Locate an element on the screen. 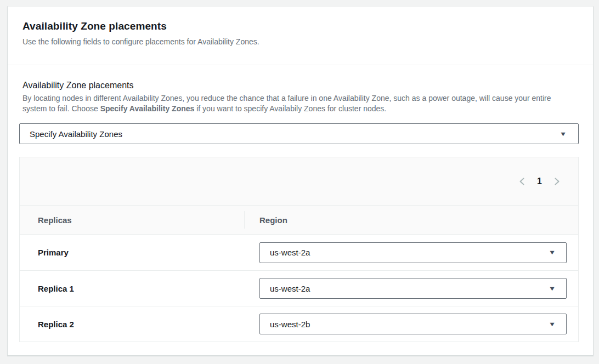 This screenshot has width=599, height=364. table-header-row: Replicas Region is located at coordinates (299, 220).